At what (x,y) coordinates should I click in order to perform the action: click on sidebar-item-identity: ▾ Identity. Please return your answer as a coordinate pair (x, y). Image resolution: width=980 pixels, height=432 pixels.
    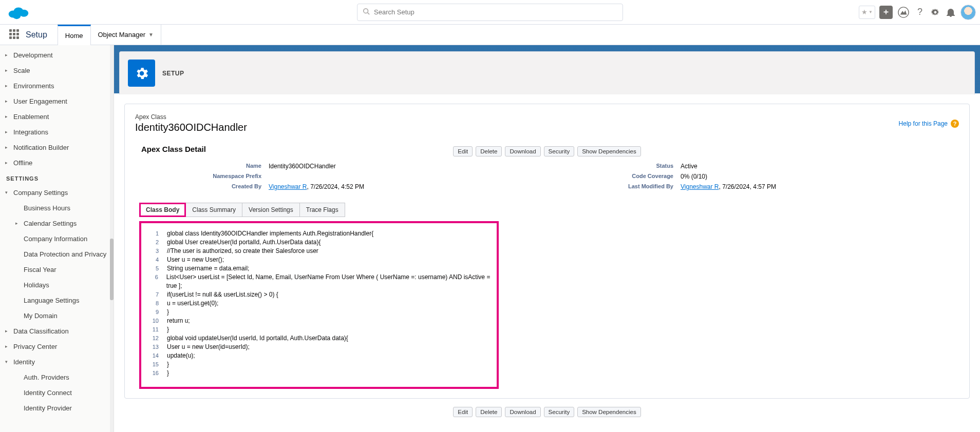
    Looking at the image, I should click on (56, 362).